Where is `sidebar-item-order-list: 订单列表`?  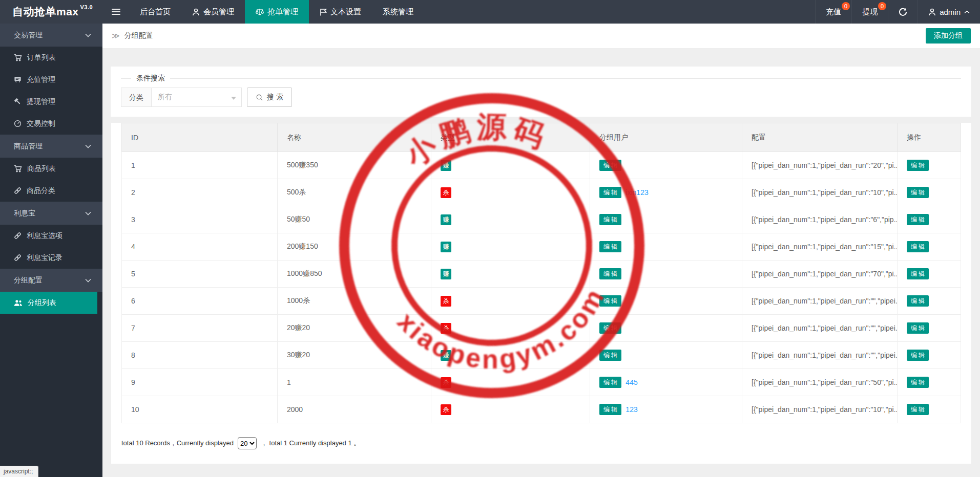
sidebar-item-order-list: 订单列表 is located at coordinates (51, 57).